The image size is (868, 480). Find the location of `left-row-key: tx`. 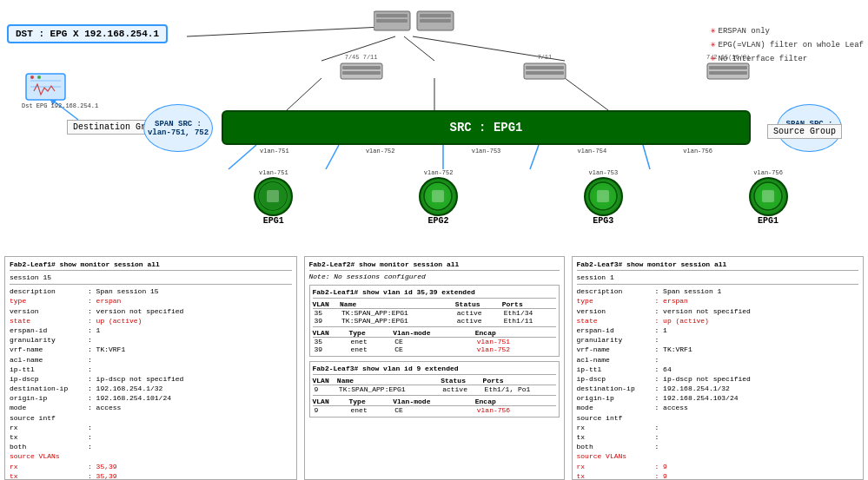

left-row-key: tx is located at coordinates (49, 437).